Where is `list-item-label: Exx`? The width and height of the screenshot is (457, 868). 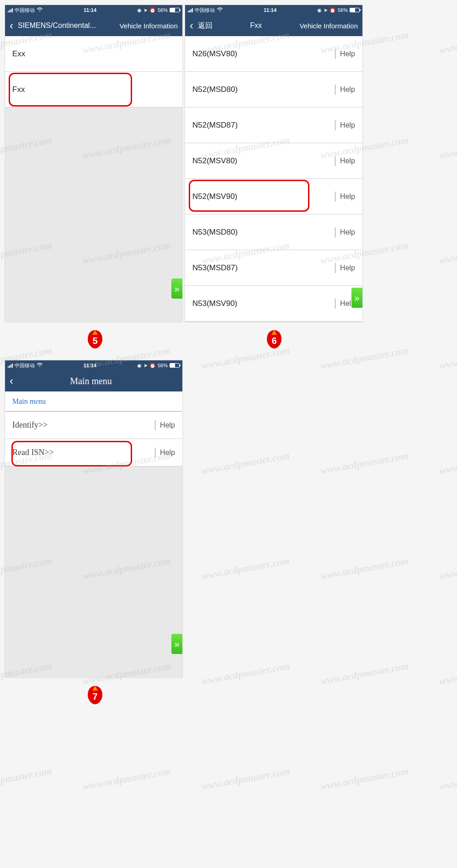
list-item-label: Exx is located at coordinates (19, 54).